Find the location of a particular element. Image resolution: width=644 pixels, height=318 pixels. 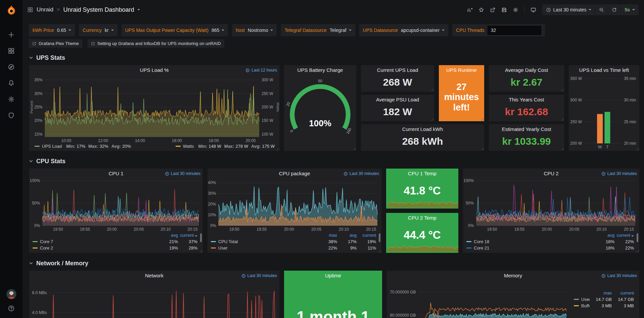

ups-load-chart: 15%20%25%30%35%100 W150 W200 W250 W300 W… is located at coordinates (154, 109).